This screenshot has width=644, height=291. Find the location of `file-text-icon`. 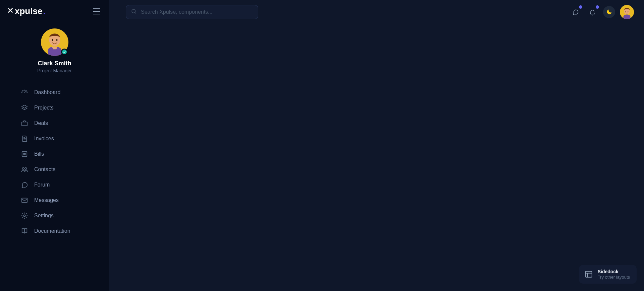

file-text-icon is located at coordinates (24, 139).